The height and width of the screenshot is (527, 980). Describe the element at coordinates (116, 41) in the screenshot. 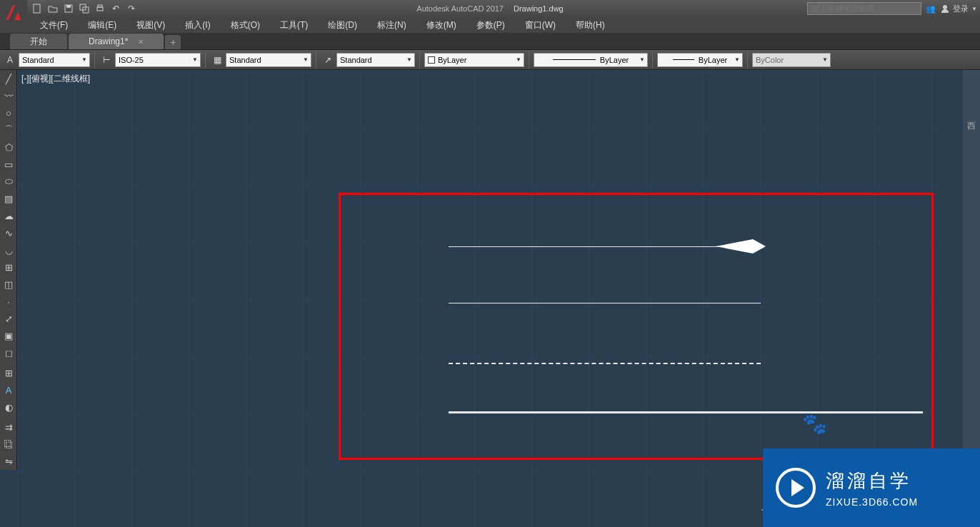

I see `tab-drawing1: Drawing1*✕` at that location.